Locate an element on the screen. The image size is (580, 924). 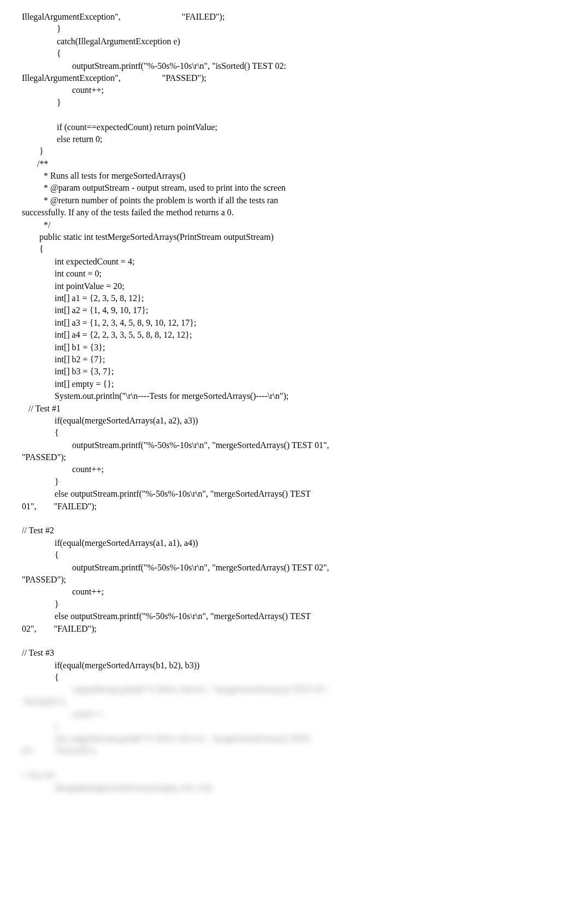
code-line: if(equal(mergeSortedArrays(b1, b2), b3)) is located at coordinates (110, 666).